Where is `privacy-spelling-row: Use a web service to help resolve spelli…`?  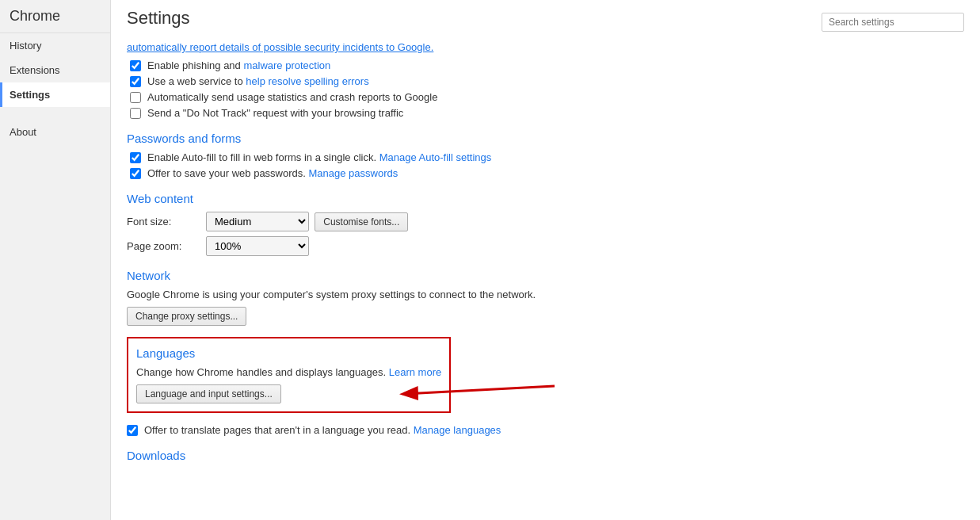
privacy-spelling-row: Use a web service to help resolve spelli… is located at coordinates (545, 81).